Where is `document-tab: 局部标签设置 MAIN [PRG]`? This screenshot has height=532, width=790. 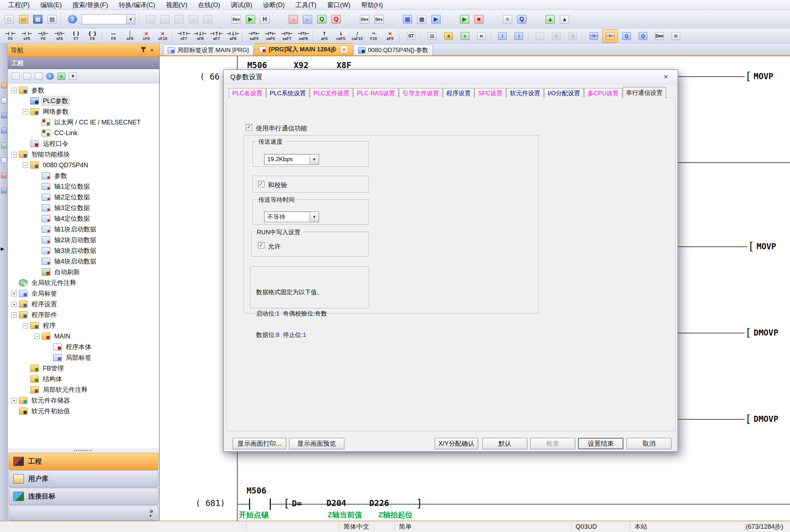 document-tab: 局部标签设置 MAIN [PRG] is located at coordinates (208, 50).